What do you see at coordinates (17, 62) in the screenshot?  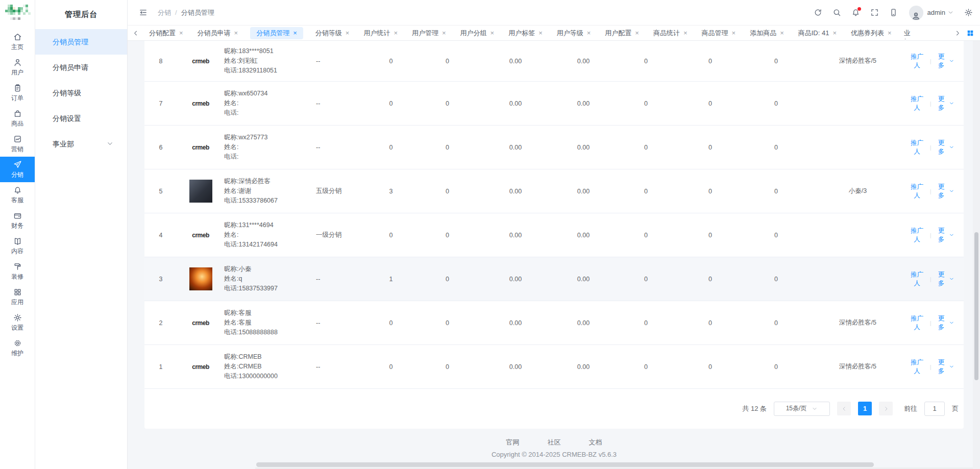 I see `user-icon` at bounding box center [17, 62].